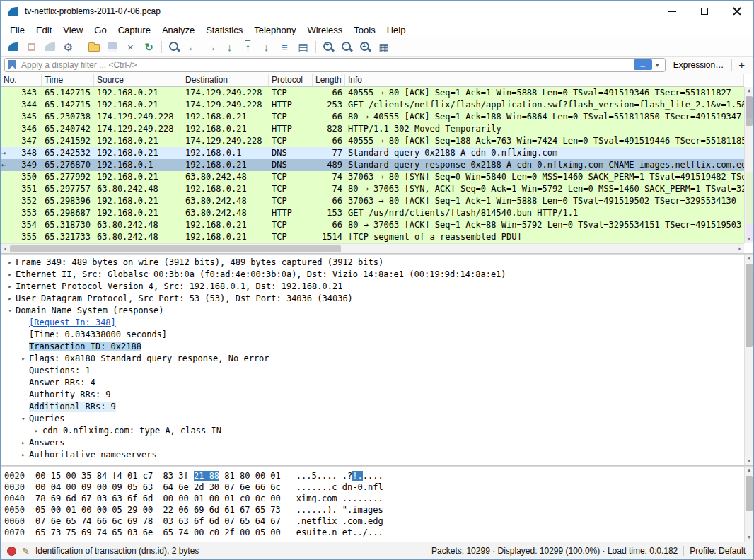 The image size is (754, 560). I want to click on filter-bookmark-icon, so click(13, 65).